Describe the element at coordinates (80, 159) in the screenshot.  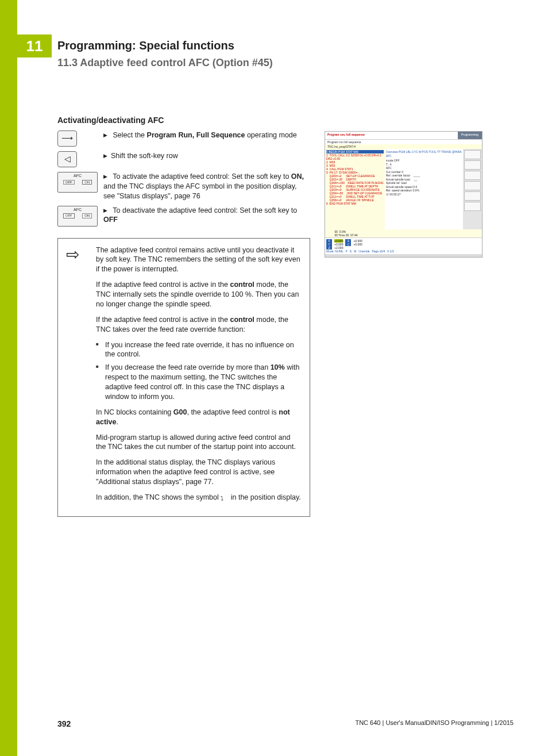
I see `shift-softkey-icon: ◁` at that location.